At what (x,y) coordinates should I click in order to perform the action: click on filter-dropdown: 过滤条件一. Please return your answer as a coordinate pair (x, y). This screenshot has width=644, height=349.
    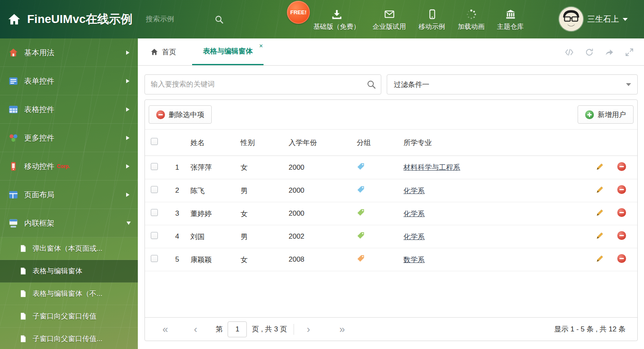
    Looking at the image, I should click on (512, 84).